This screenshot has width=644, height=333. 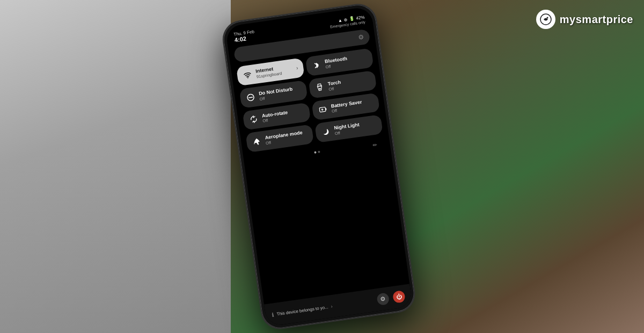 What do you see at coordinates (323, 110) in the screenshot?
I see `battery-saver-icon` at bounding box center [323, 110].